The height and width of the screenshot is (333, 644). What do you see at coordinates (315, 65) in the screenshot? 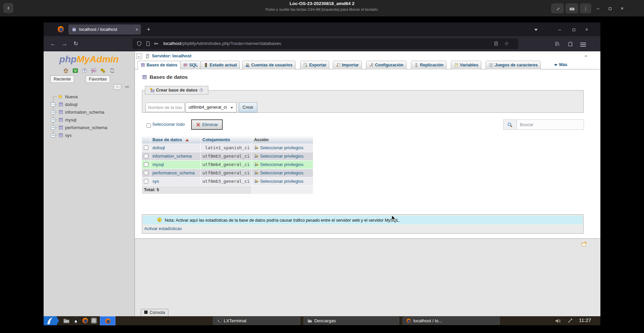
I see `tab-export: Exportar` at bounding box center [315, 65].